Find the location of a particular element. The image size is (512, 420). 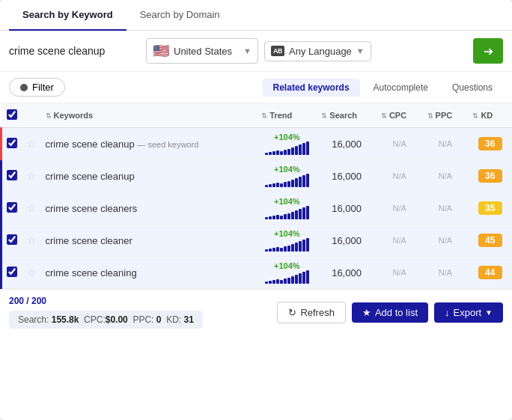

export-label: Export is located at coordinates (468, 313).